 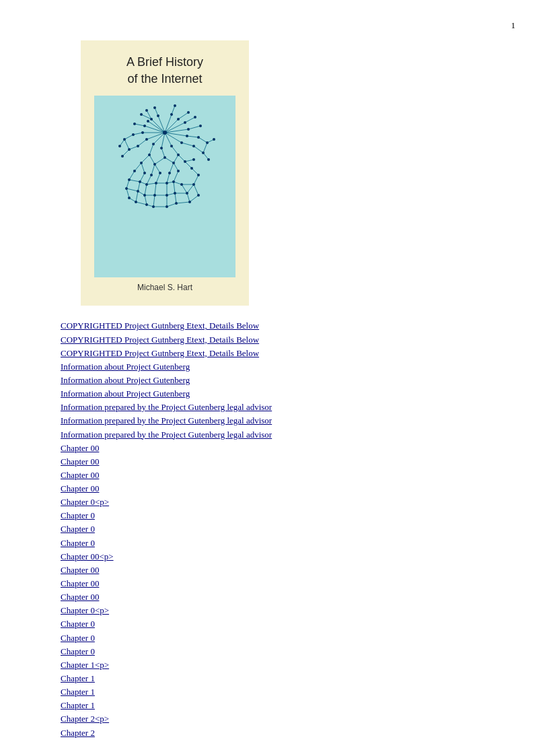 What do you see at coordinates (165, 186) in the screenshot?
I see `cover-image` at bounding box center [165, 186].